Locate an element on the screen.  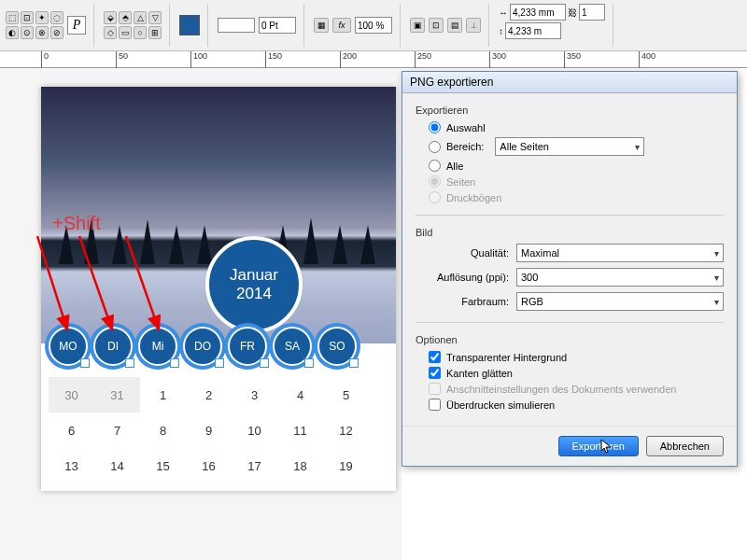
day-fr: FR is located at coordinates (247, 346).